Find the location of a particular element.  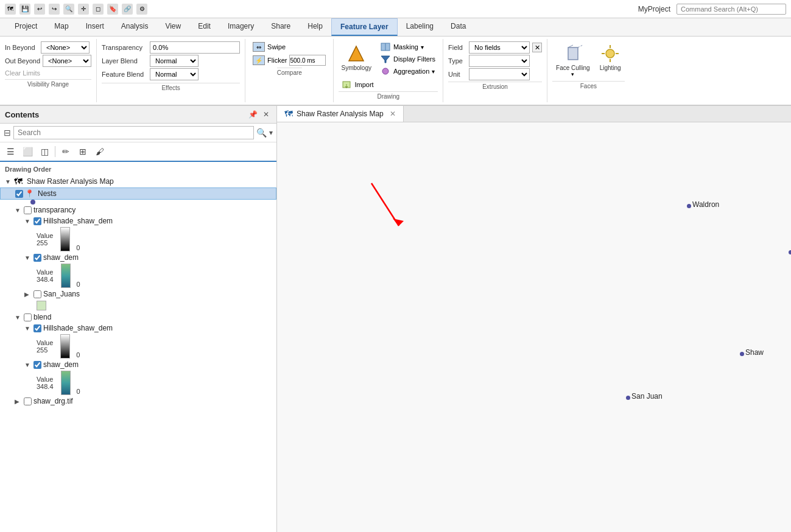

pin-icon: 📌 is located at coordinates (253, 114).